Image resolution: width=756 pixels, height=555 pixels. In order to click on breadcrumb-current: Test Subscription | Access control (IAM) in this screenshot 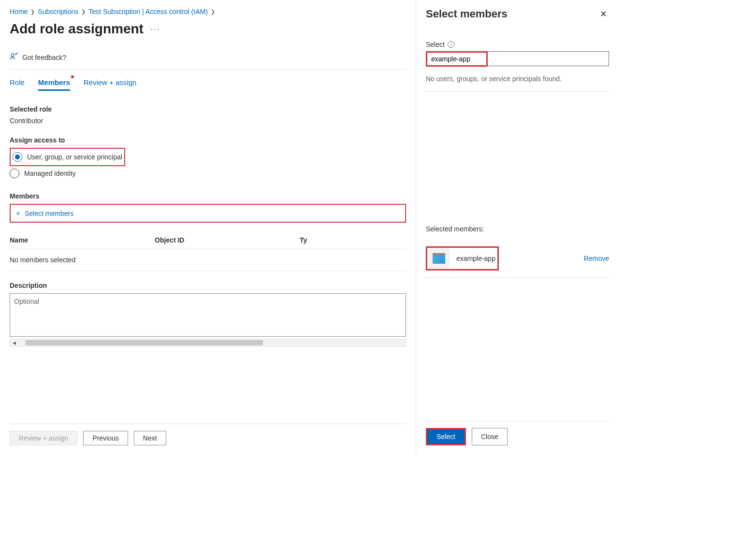, I will do `click(148, 12)`.